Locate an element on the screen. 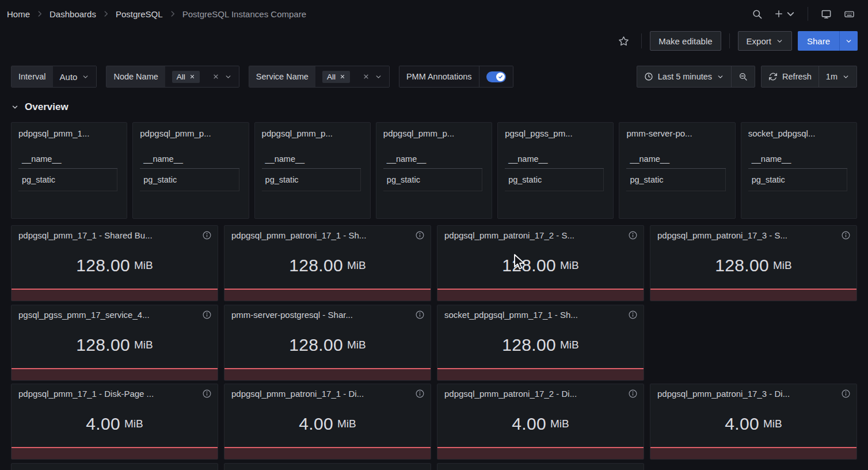  stat-panel: socket_pdpgsql_pmm_17_1 - Sh... 128.00Mi… is located at coordinates (540, 343).